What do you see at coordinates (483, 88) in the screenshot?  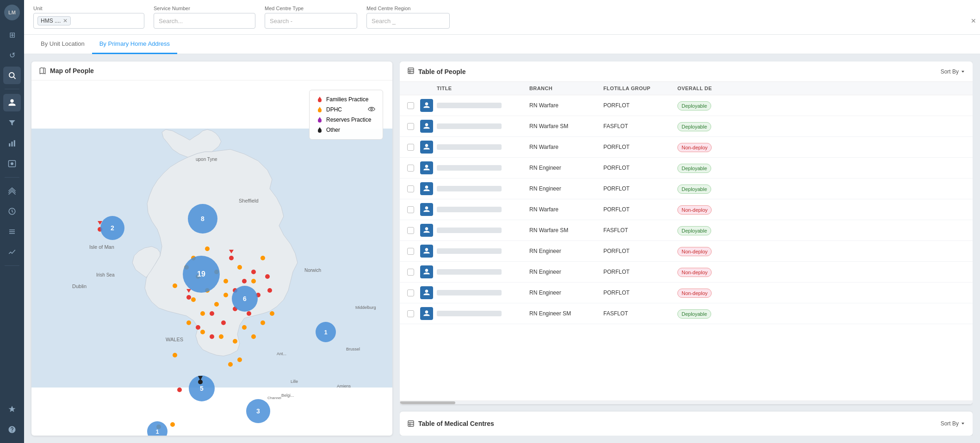 I see `col-header-title: TITLE` at bounding box center [483, 88].